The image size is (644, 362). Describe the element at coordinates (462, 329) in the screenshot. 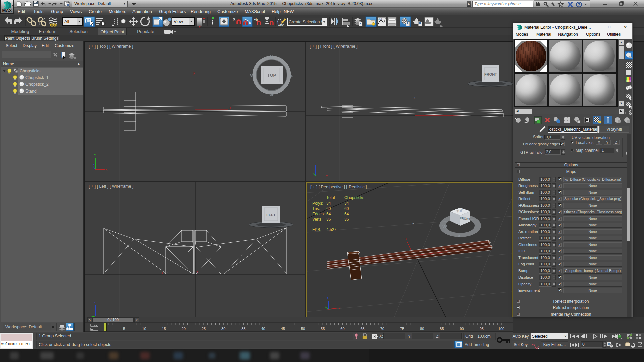

I see `svg-text: 90` at that location.